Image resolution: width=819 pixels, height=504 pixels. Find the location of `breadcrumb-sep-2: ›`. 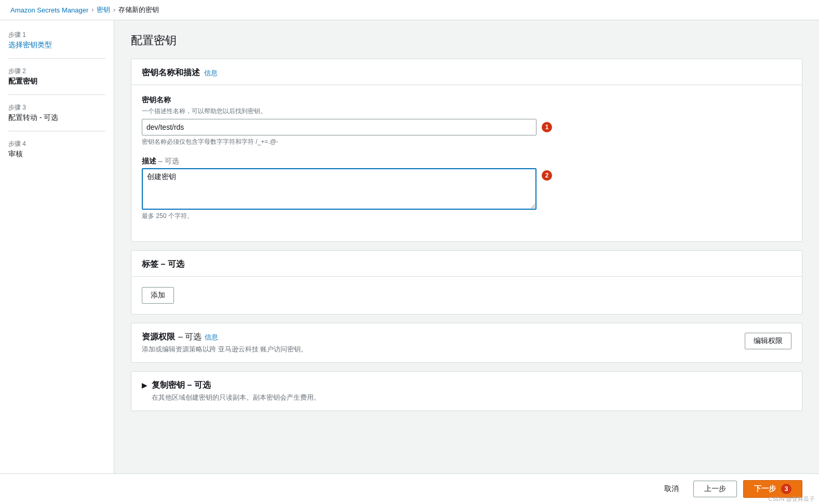

breadcrumb-sep-2: › is located at coordinates (114, 10).